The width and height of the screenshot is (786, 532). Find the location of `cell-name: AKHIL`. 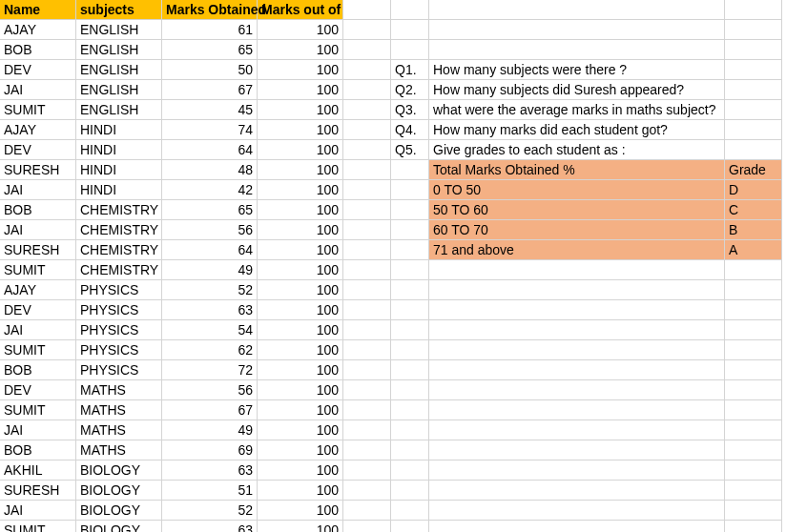

cell-name: AKHIL is located at coordinates (38, 471).